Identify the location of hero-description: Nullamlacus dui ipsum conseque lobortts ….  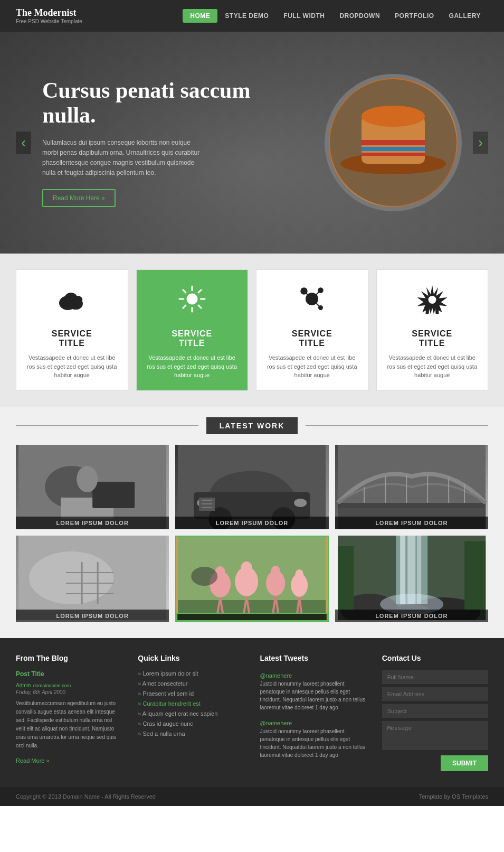
(121, 158).